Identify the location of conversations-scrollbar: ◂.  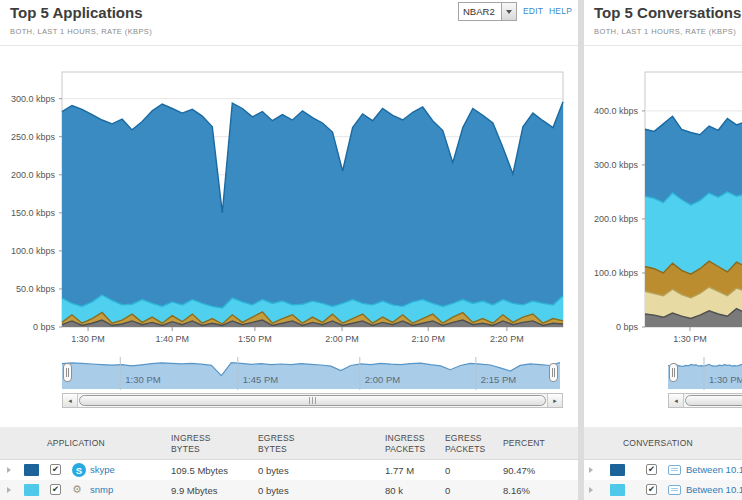
(705, 400).